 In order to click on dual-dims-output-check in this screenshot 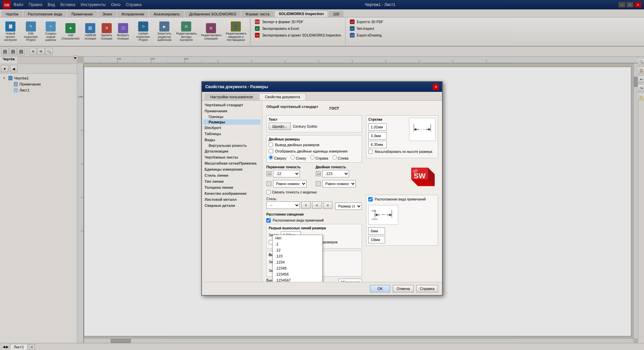, I will do `click(271, 145)`.